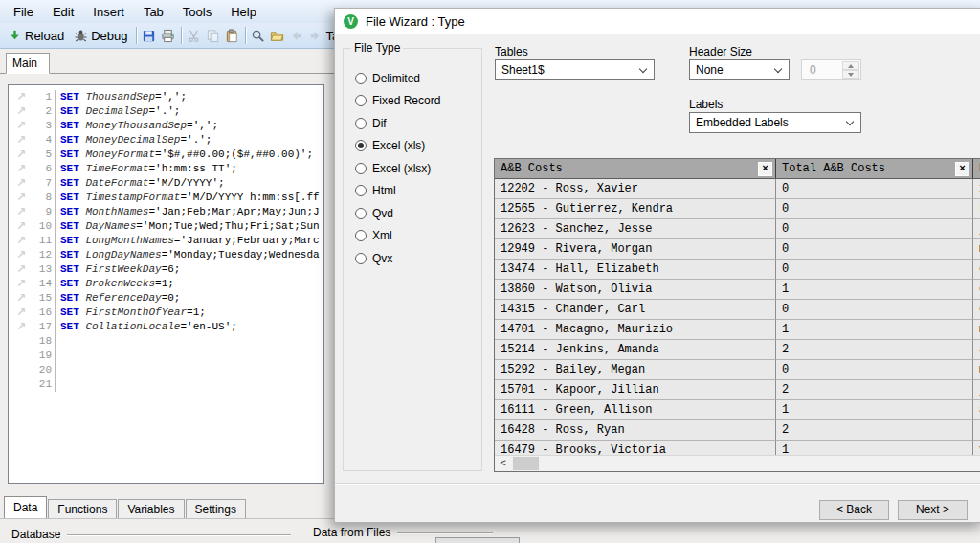  What do you see at coordinates (258, 35) in the screenshot?
I see `search-button` at bounding box center [258, 35].